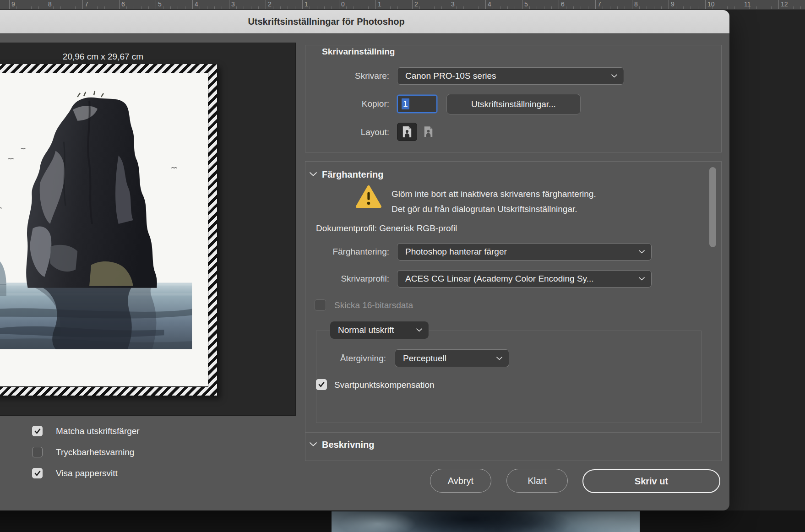 The height and width of the screenshot is (532, 805). What do you see at coordinates (379, 330) in the screenshot?
I see `print-mode-select: Normal utskrift` at bounding box center [379, 330].